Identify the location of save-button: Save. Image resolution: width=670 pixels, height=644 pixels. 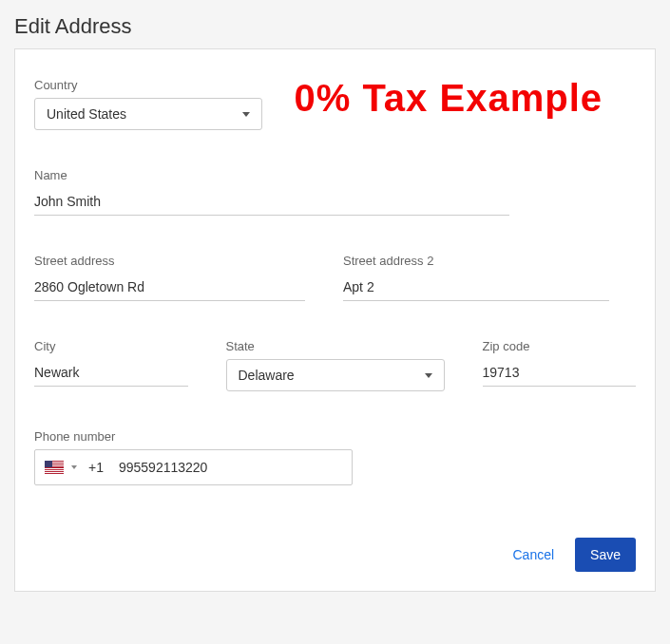
(605, 555).